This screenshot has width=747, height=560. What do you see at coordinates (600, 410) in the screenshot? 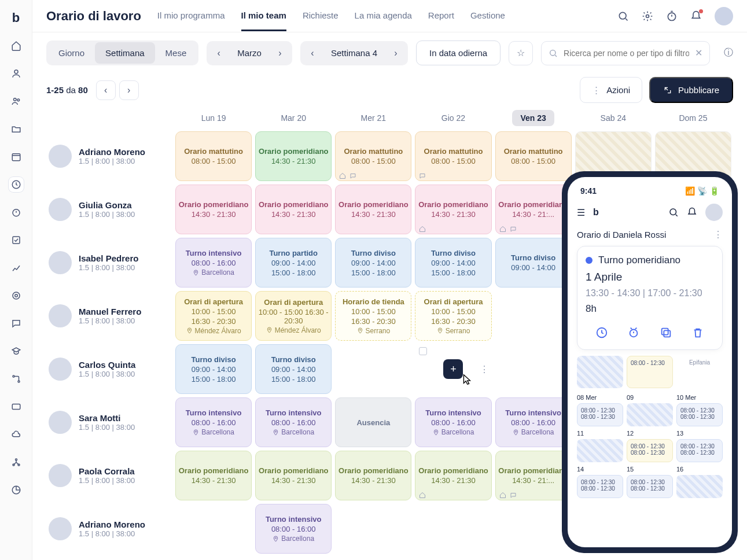
I see `cal-day: 08 Mer08:00 - 12:3008:00 - 12:30` at bounding box center [600, 410].